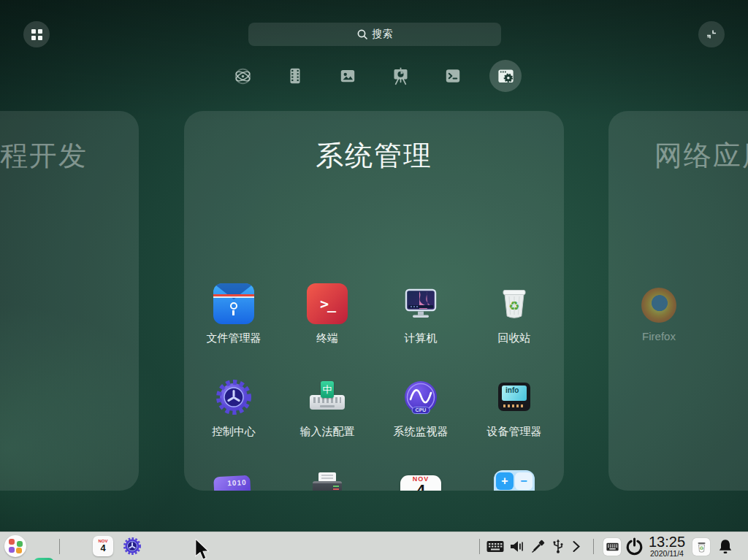  Describe the element at coordinates (725, 548) in the screenshot. I see `notifications-bell-button` at that location.